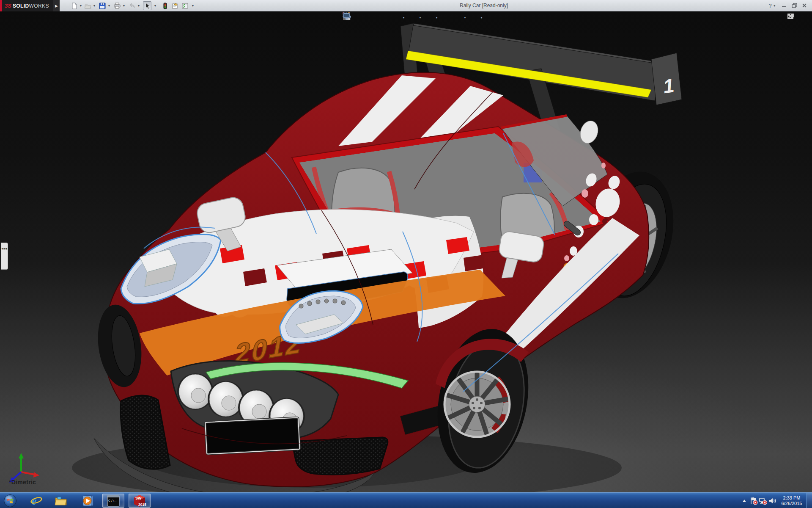  Describe the element at coordinates (372, 17) in the screenshot. I see `previous-view-button` at that location.